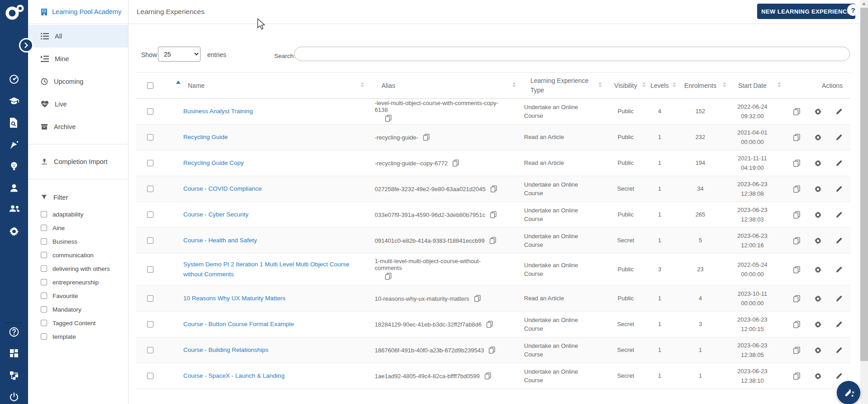  What do you see at coordinates (78, 309) in the screenshot?
I see `filter-option: Mandatory` at bounding box center [78, 309].